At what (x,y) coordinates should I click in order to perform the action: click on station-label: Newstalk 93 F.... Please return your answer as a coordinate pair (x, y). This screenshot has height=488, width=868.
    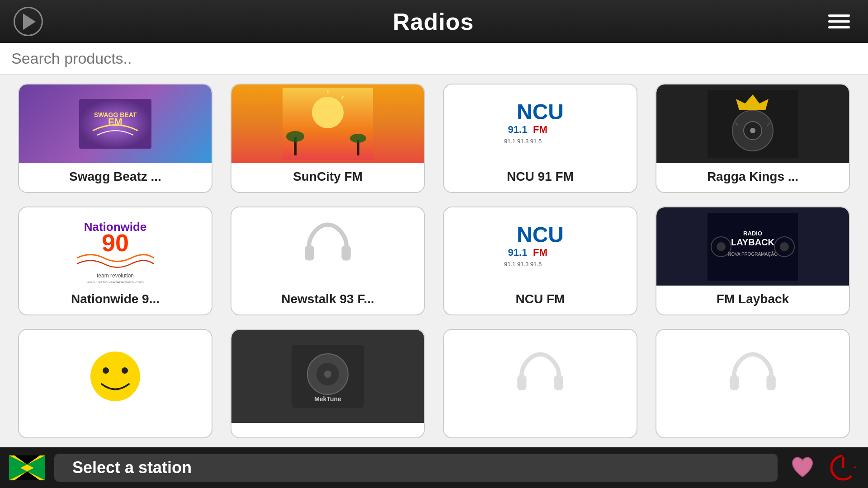
    Looking at the image, I should click on (327, 300).